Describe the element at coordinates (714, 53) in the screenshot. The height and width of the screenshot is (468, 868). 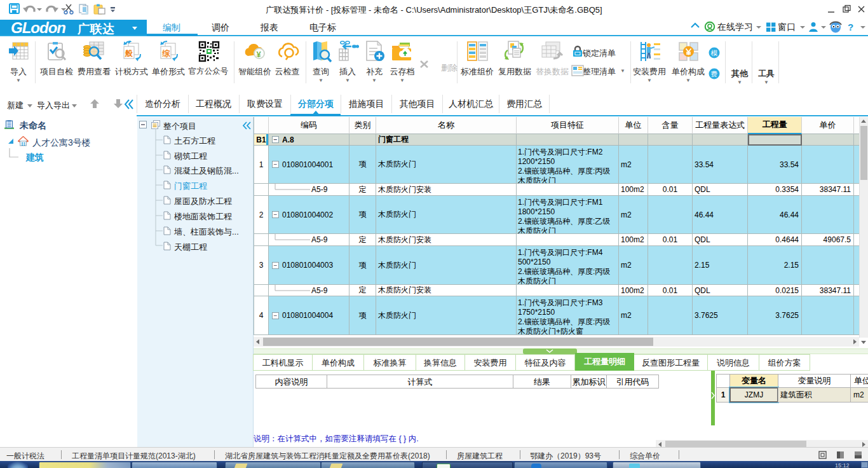
I see `svg-text: 模` at that location.